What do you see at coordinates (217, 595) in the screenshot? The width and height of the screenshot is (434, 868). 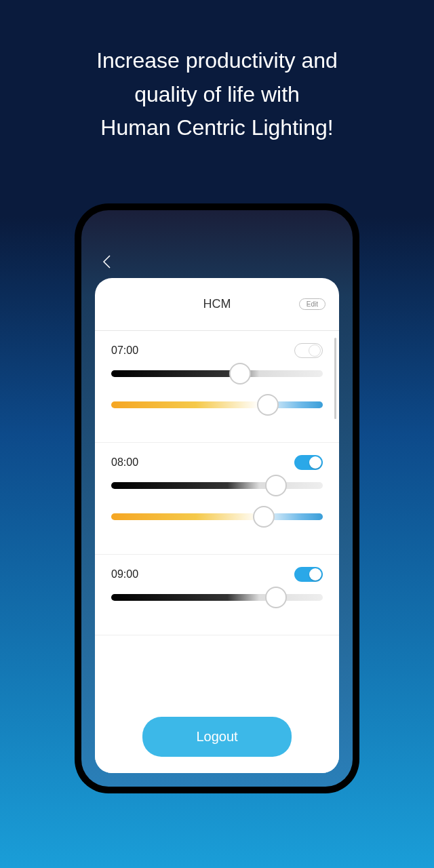 I see `schedule-entry: 09:00` at bounding box center [217, 595].